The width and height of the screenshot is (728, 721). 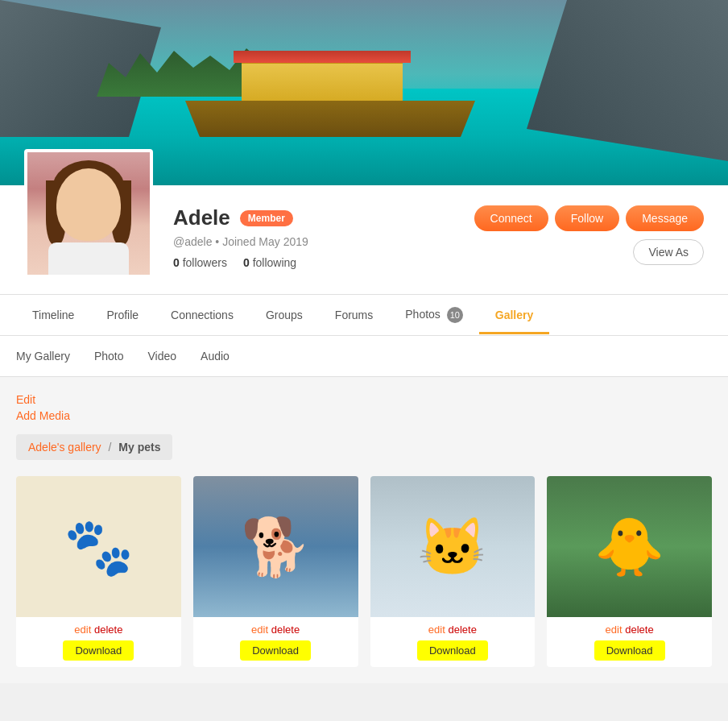 What do you see at coordinates (275, 651) in the screenshot?
I see `download-button-2: Download` at bounding box center [275, 651].